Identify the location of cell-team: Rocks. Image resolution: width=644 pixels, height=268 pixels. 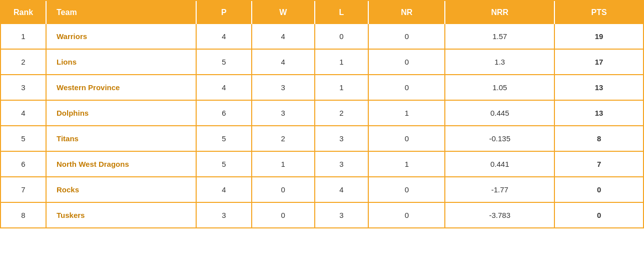
(121, 189).